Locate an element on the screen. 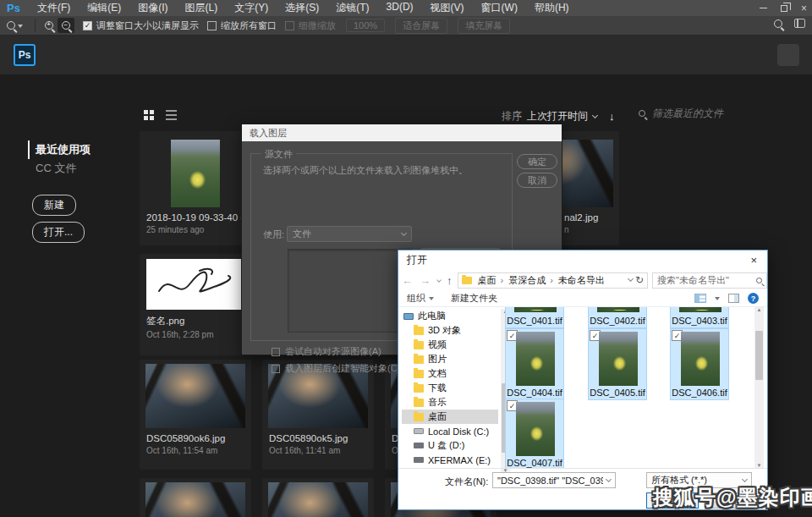 This screenshot has width=812, height=517. tree-item-label: XFERMAX (E:) is located at coordinates (459, 460).